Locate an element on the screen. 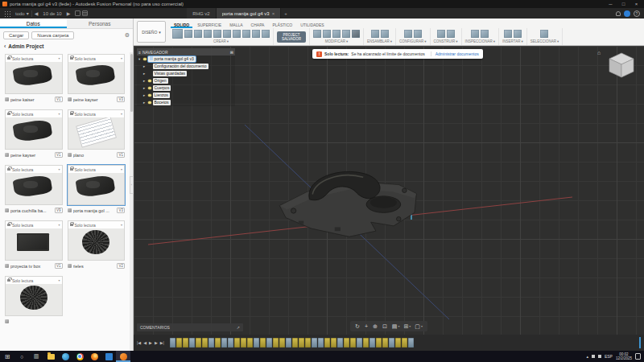  dock-pane-icon: ⊞ is located at coordinates (232, 52).